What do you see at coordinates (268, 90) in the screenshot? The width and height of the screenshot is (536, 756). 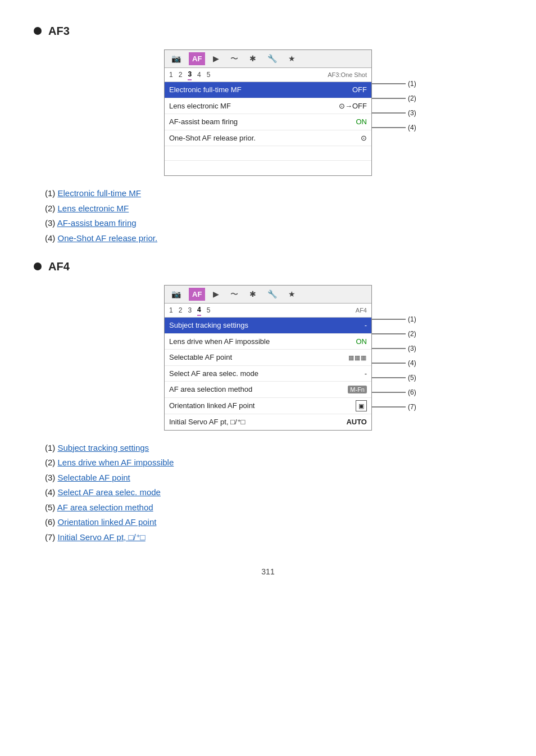 I see `af3-row-1: Electronic full-time MF OFF` at bounding box center [268, 90].